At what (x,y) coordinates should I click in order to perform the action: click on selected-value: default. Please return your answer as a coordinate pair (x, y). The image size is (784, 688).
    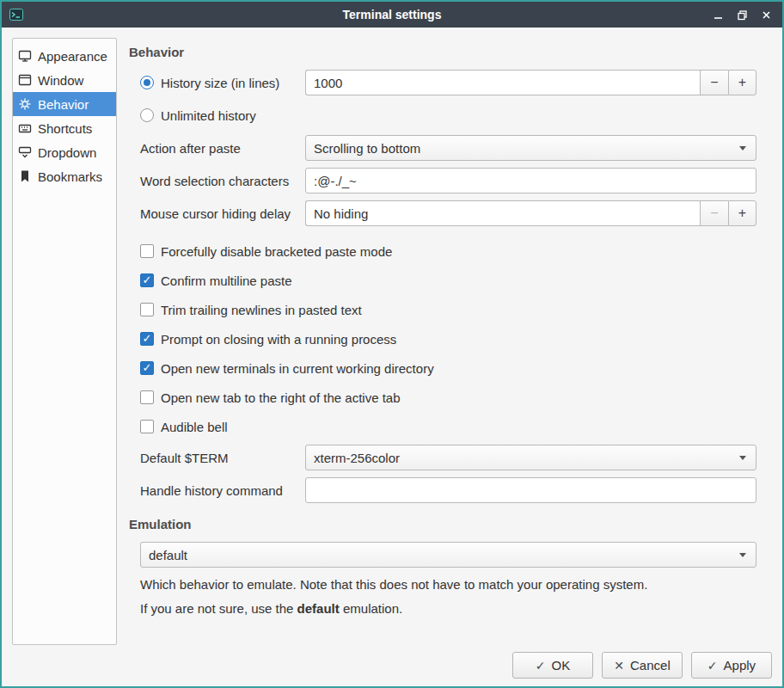
    Looking at the image, I should click on (444, 556).